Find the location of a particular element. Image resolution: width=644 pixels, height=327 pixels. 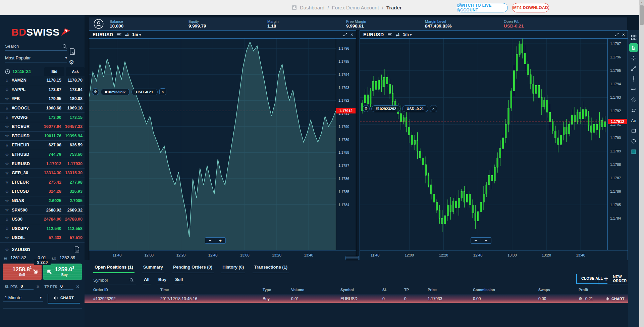

close-chart-icon: × is located at coordinates (352, 35).